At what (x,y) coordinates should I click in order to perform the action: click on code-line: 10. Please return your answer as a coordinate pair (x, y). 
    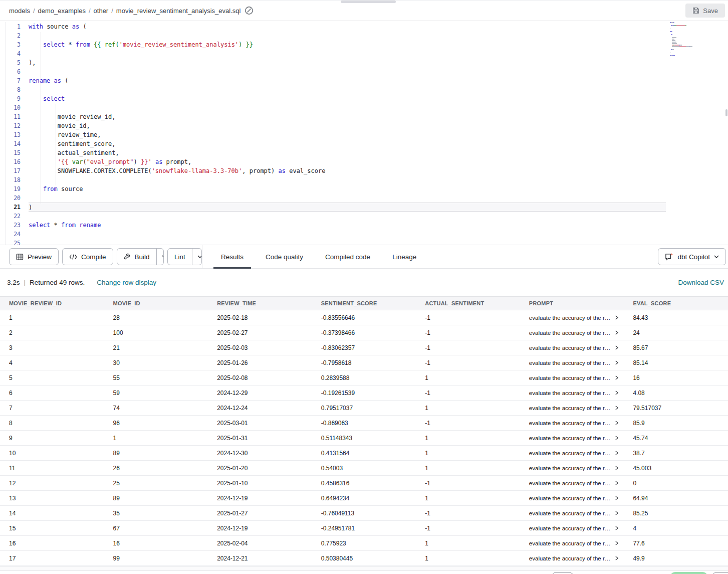
    Looking at the image, I should click on (367, 108).